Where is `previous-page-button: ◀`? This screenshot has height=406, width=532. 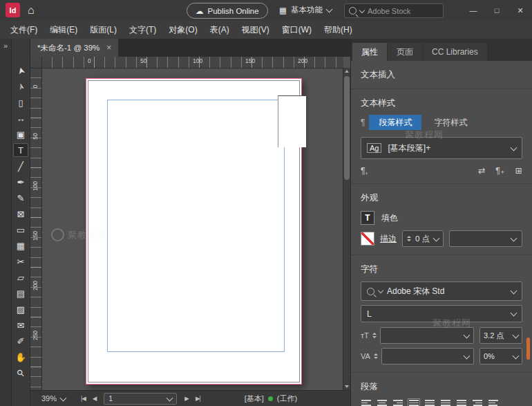 previous-page-button: ◀ is located at coordinates (95, 398).